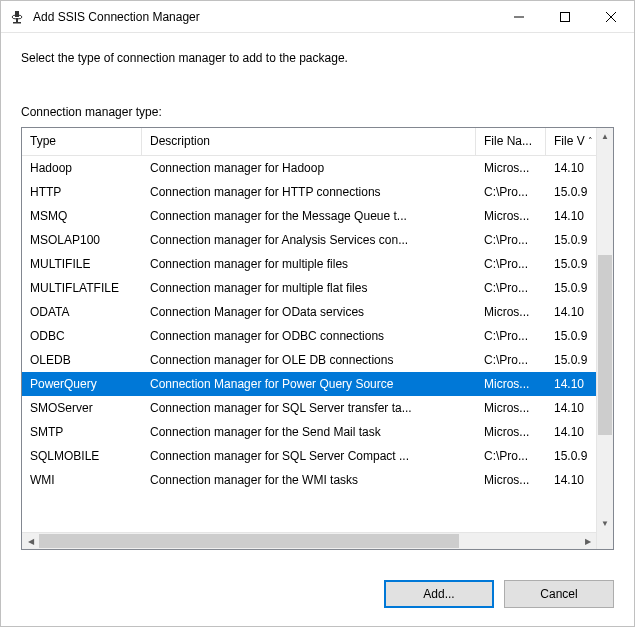  What do you see at coordinates (309, 432) in the screenshot?
I see `cell-description: Connection manager for the Send Mail tas…` at bounding box center [309, 432].